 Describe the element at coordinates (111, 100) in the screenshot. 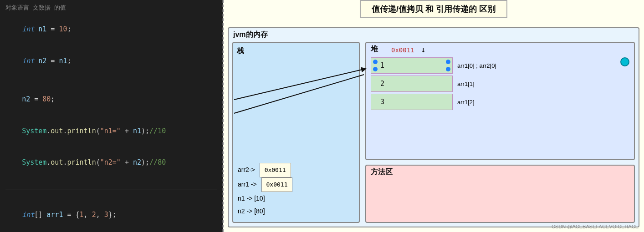

I see `code-line-3: n2 = 80;` at that location.